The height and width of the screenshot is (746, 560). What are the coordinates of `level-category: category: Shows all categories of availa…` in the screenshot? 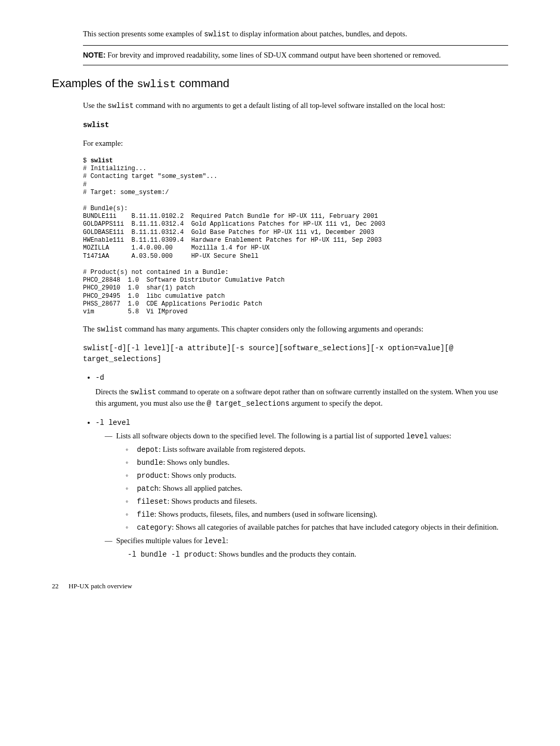 It's located at (317, 528).